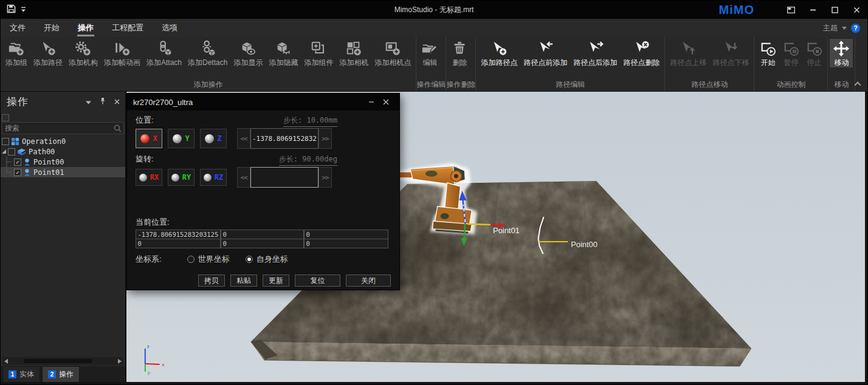 The width and height of the screenshot is (868, 385). What do you see at coordinates (18, 162) in the screenshot?
I see `tree-checkbox-point00: ✓` at bounding box center [18, 162].